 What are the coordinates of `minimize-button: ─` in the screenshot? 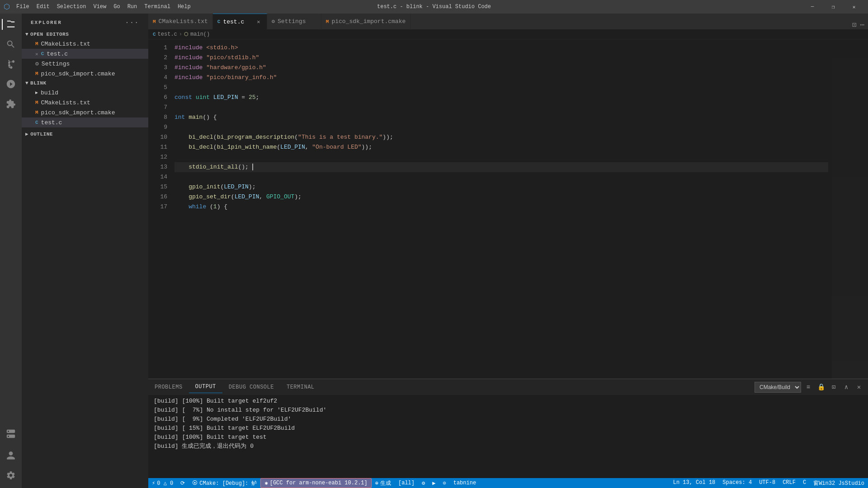 It's located at (812, 7).